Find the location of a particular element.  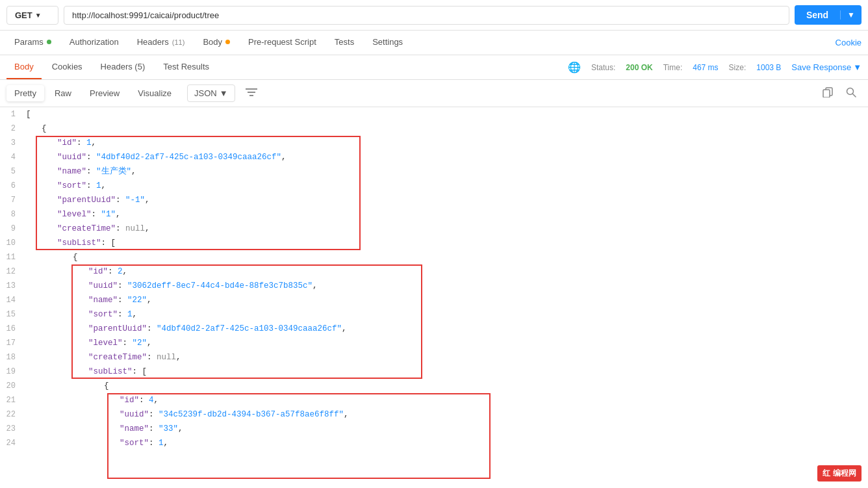

filter-icon is located at coordinates (251, 92).